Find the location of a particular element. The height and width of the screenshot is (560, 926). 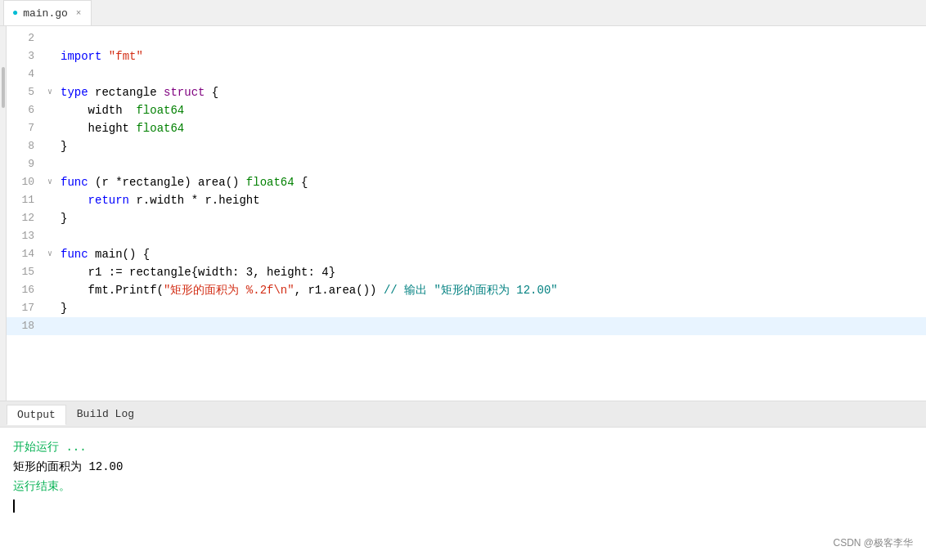

code-text: func (r *rectangle) area() float64 { is located at coordinates (493, 182).